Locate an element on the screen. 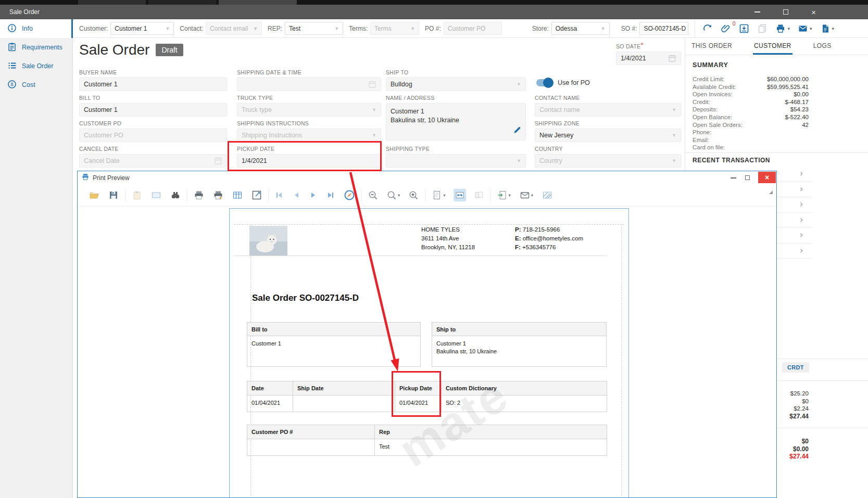  dialog-close-icon: × is located at coordinates (767, 177).